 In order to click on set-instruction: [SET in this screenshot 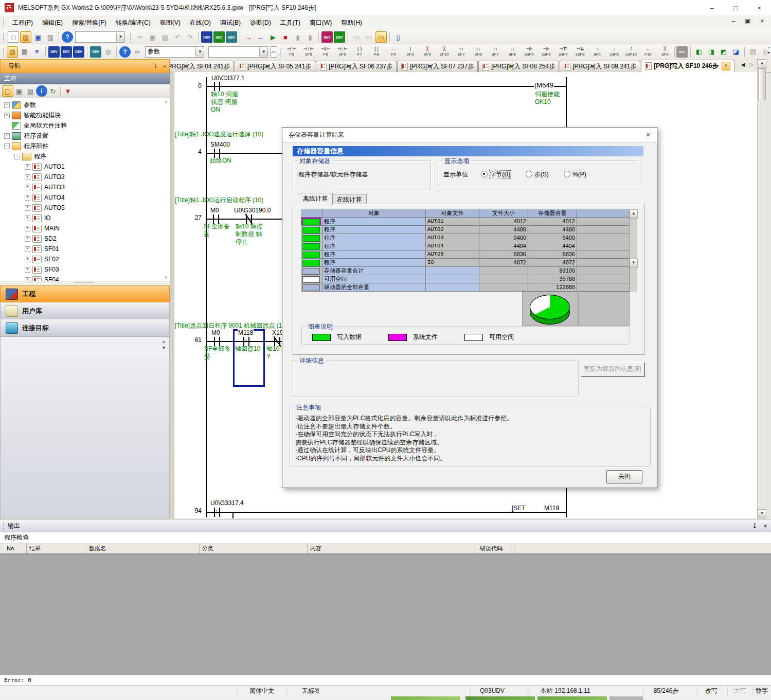, I will do `click(518, 508)`.